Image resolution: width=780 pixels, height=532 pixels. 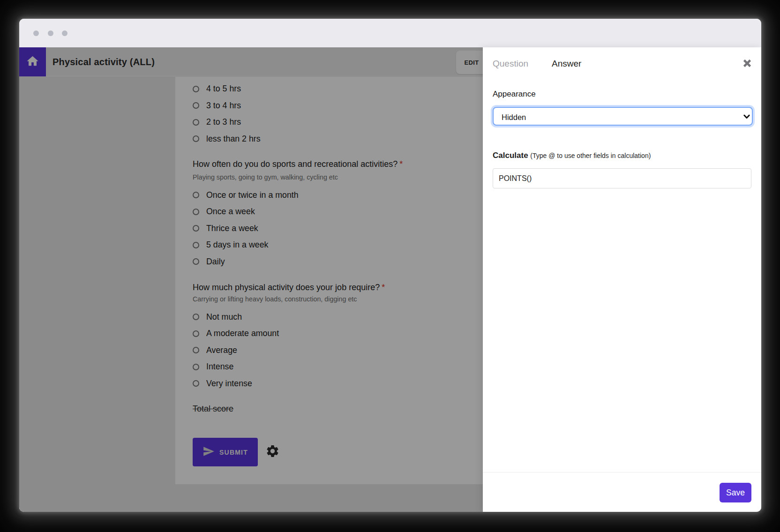 What do you see at coordinates (514, 94) in the screenshot?
I see `appearance-label: Appearance` at bounding box center [514, 94].